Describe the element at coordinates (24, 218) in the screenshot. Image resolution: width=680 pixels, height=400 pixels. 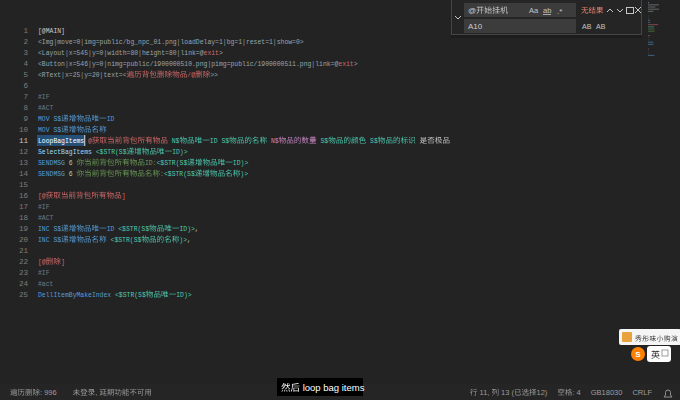
I see `svg-text: 18` at that location.